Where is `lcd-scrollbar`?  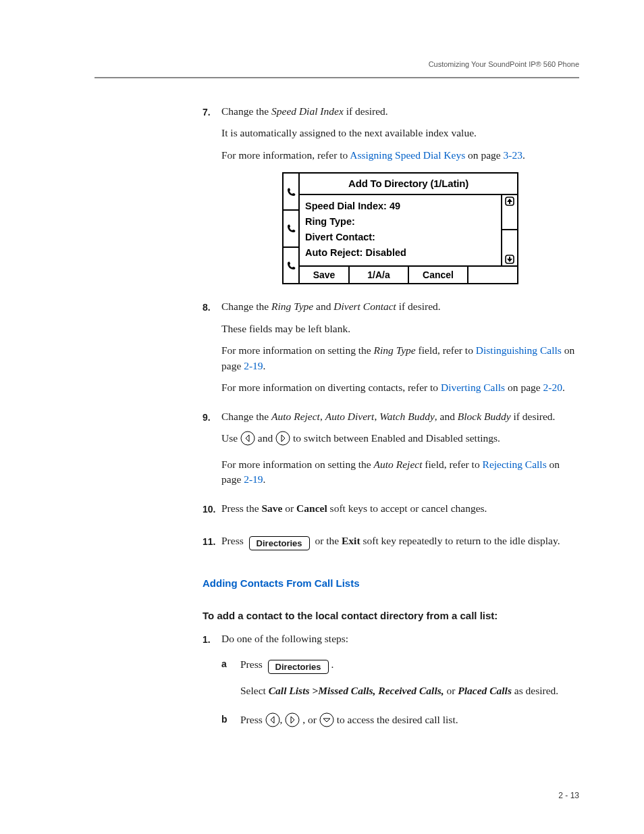 lcd-scrollbar is located at coordinates (509, 230).